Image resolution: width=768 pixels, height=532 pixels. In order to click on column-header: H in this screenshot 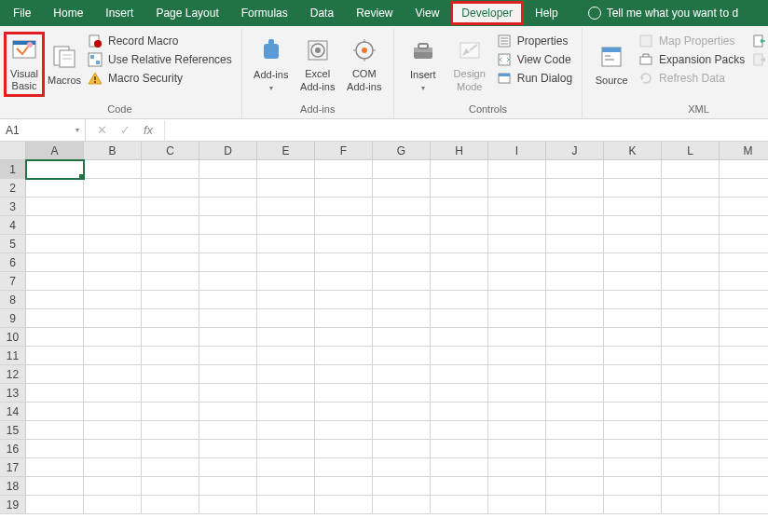, I will do `click(459, 151)`.